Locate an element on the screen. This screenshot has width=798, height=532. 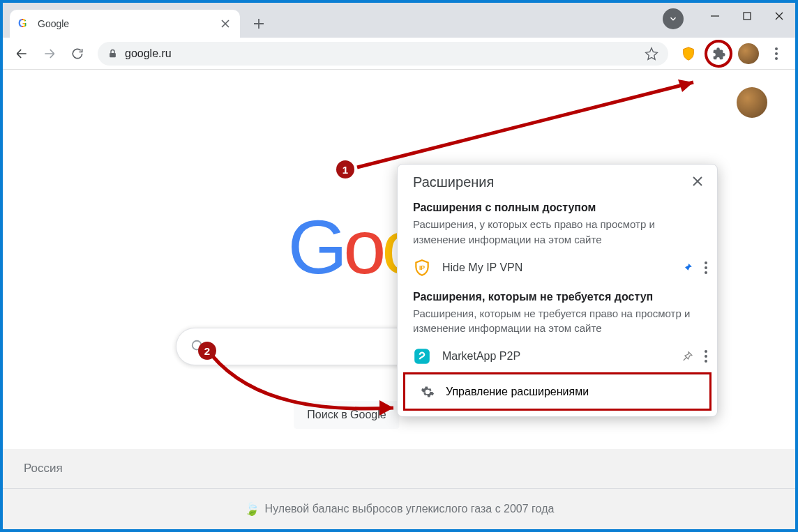
close-window-button is located at coordinates (779, 16).